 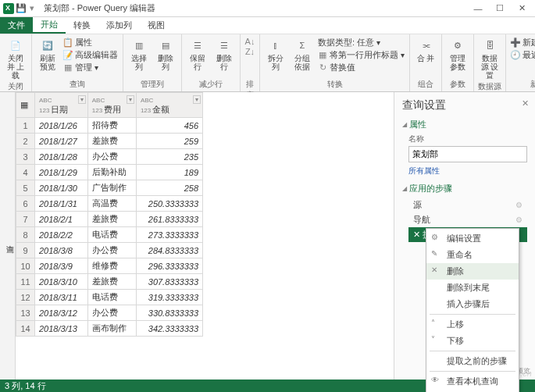 What do you see at coordinates (525, 103) in the screenshot?
I see `close-settings-icon: ✕` at bounding box center [525, 103].